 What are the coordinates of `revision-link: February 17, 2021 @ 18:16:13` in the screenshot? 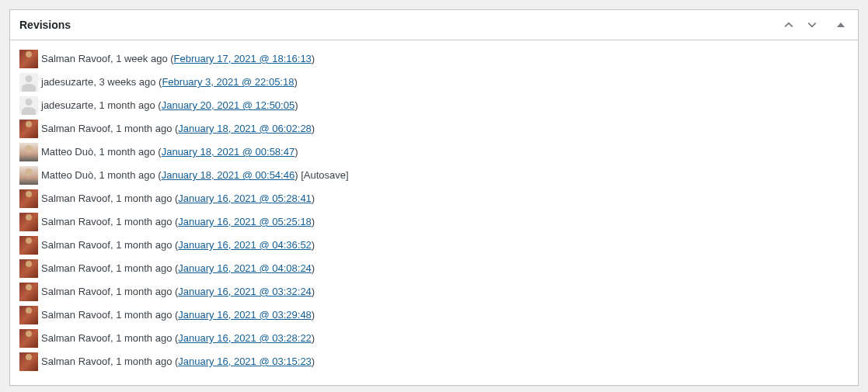 It's located at (242, 59).